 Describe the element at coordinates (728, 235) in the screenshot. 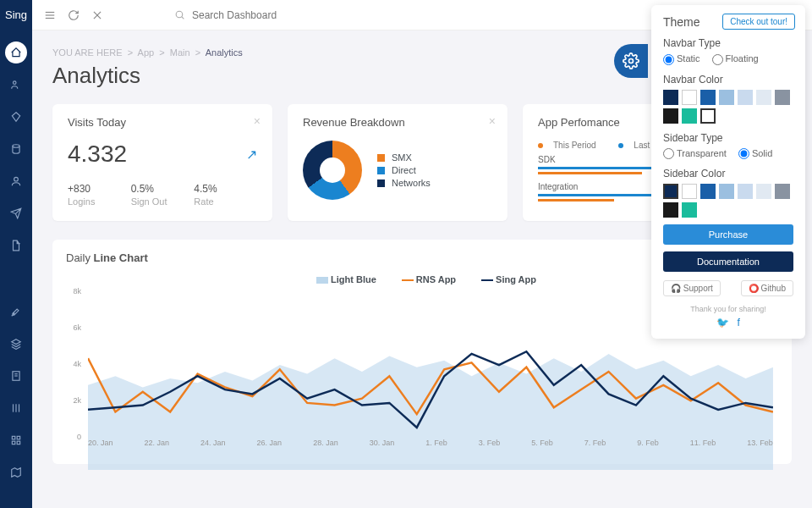

I see `purchase-button: Purchase` at that location.